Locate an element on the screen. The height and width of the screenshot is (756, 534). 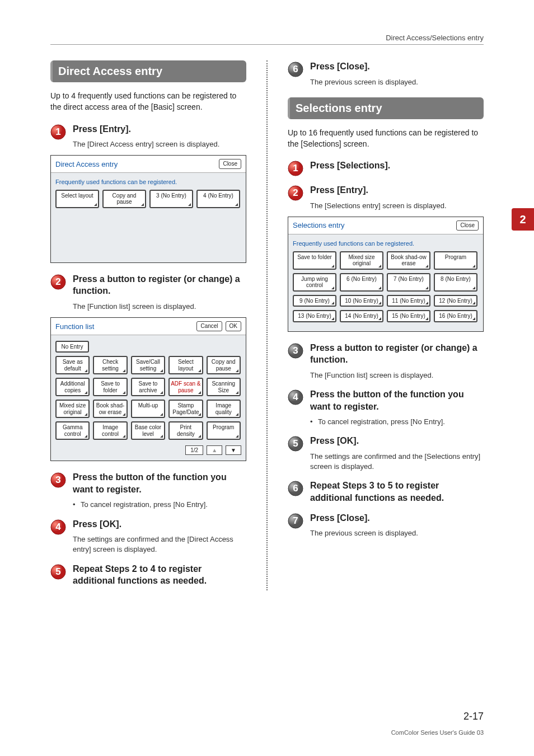
step-6t-desc: The previous screen is displayed. is located at coordinates (397, 82).